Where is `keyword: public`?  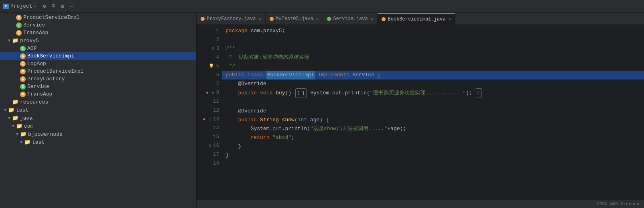 keyword: public is located at coordinates (249, 93).